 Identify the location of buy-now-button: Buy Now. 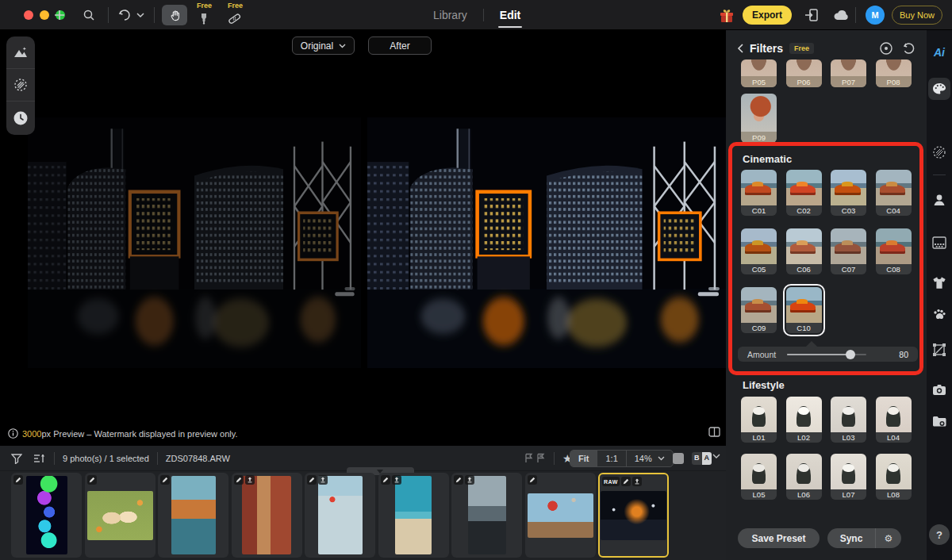
(917, 15).